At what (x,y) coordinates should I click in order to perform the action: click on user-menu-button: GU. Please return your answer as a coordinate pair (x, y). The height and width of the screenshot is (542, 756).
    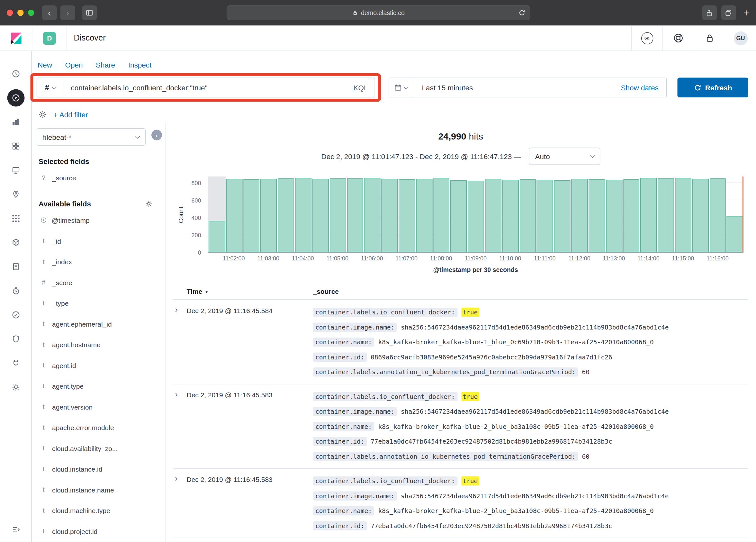
    Looking at the image, I should click on (741, 38).